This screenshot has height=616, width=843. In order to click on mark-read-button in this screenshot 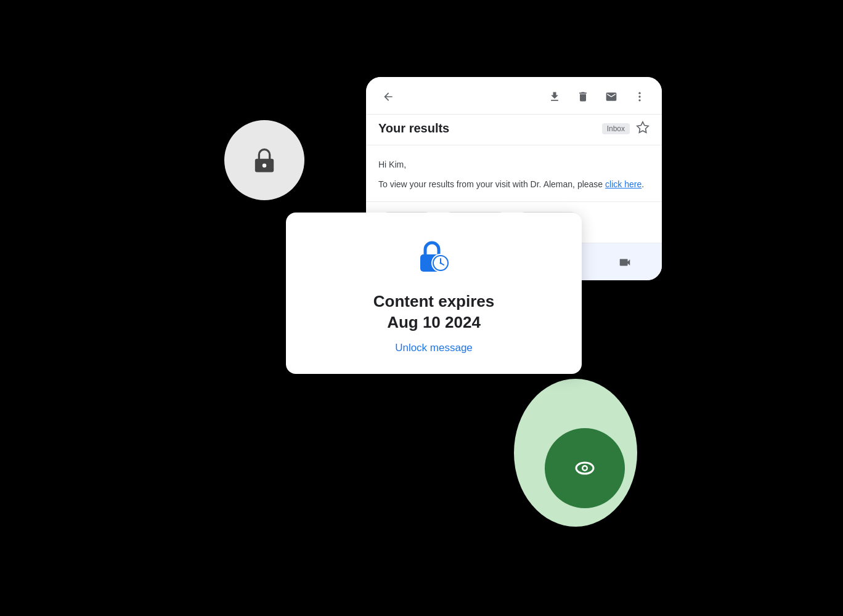, I will do `click(611, 97)`.